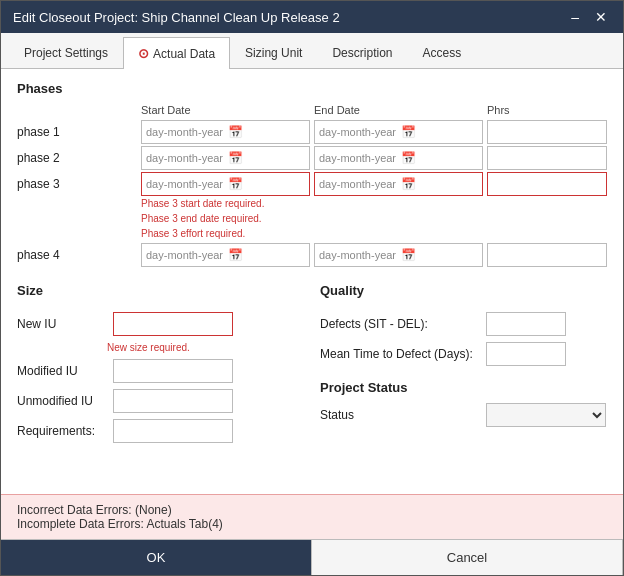  I want to click on col-phrs: Phrs, so click(547, 110).